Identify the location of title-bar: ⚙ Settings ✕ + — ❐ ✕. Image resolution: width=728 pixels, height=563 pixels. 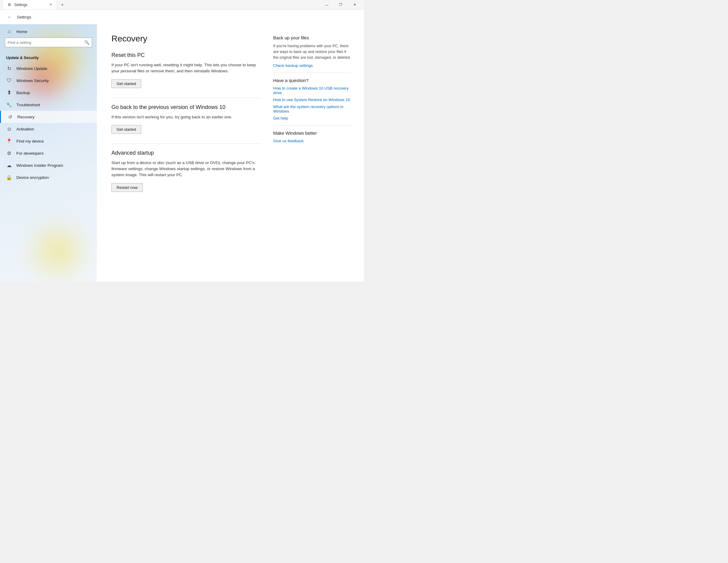
(182, 5).